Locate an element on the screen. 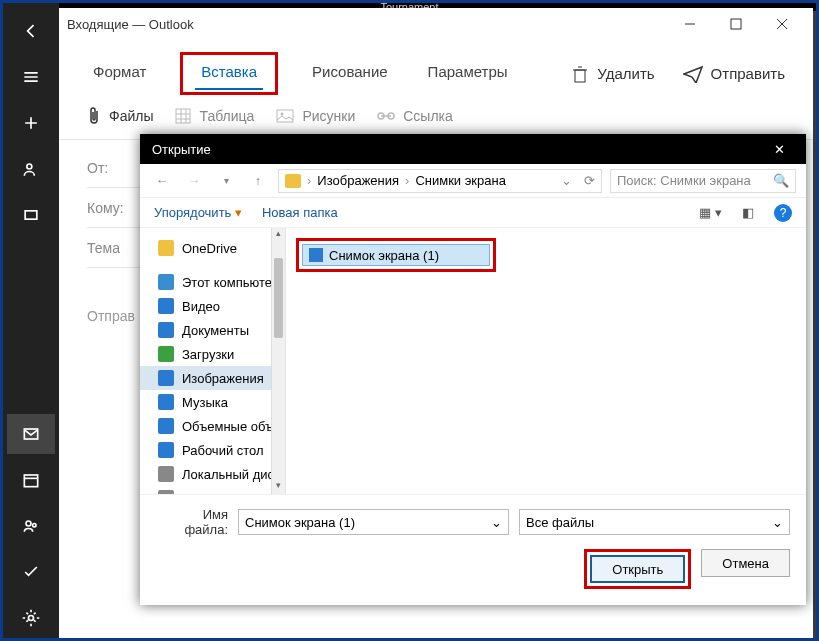  tree-node-music: Музыка is located at coordinates (212, 402).